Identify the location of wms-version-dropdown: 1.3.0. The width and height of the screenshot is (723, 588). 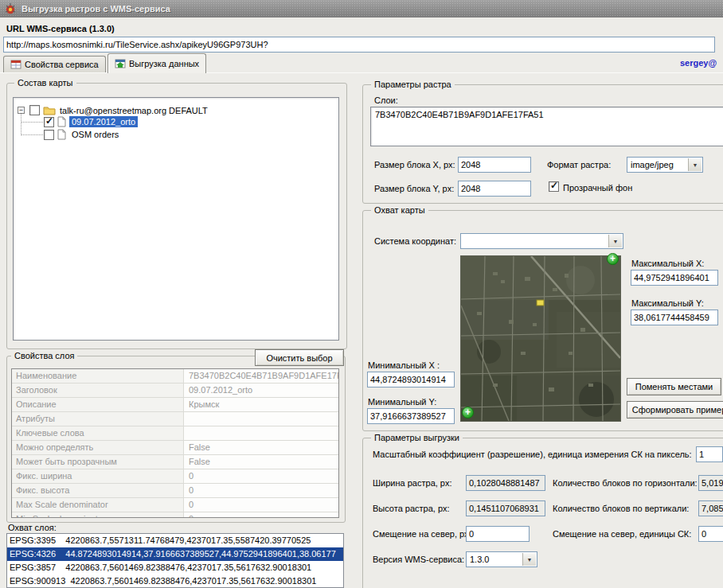
(502, 559).